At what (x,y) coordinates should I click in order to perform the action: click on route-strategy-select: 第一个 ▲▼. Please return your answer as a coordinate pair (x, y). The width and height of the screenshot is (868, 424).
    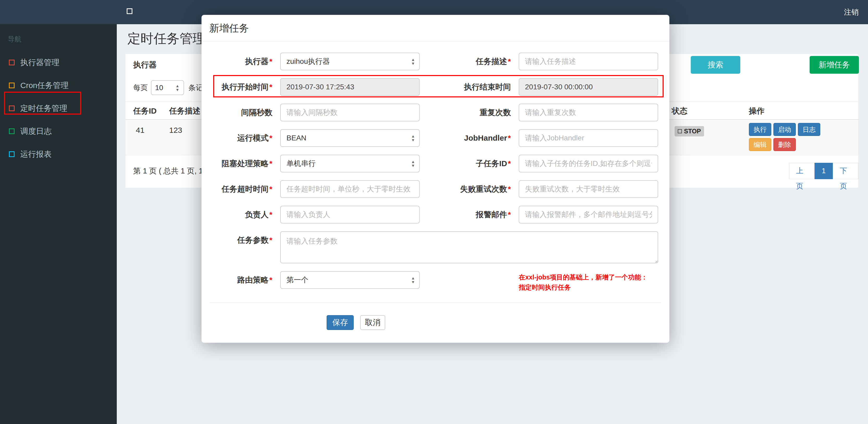
    Looking at the image, I should click on (350, 280).